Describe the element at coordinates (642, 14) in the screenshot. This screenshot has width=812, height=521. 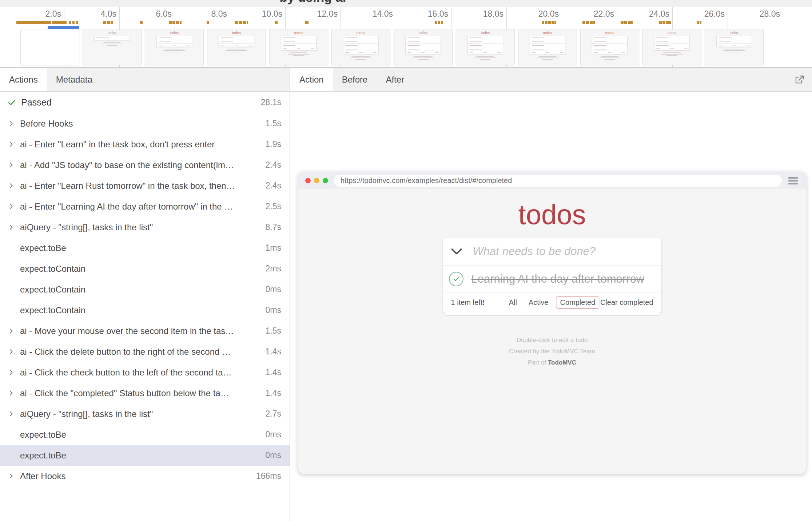
I see `ruler-tick-label: 24.0s` at that location.